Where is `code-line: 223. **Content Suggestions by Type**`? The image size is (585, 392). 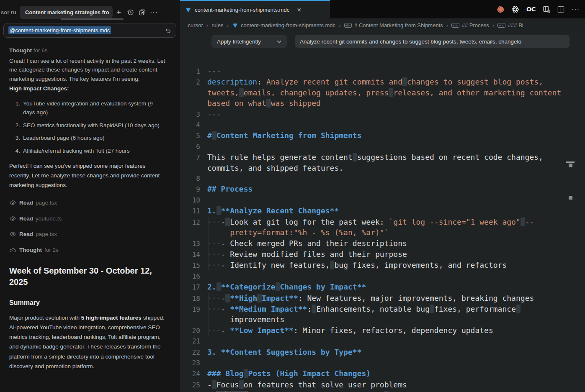 code-line: 223. **Content Suggestions by Type** is located at coordinates (383, 352).